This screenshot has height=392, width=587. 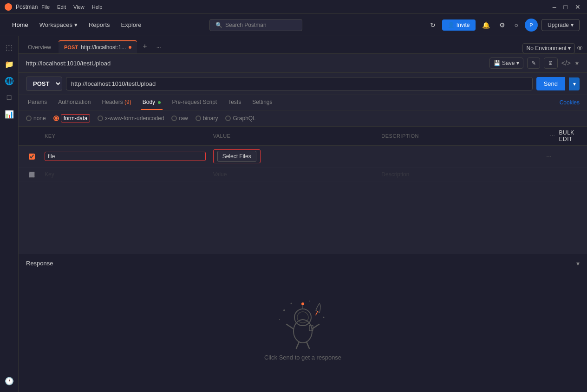 I want to click on minimize-button: –, so click(x=554, y=7).